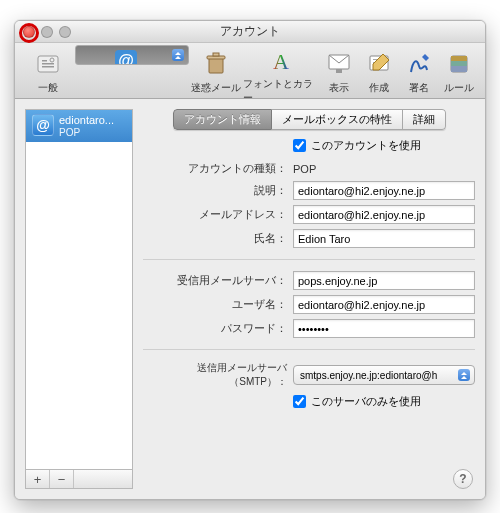 The width and height of the screenshot is (500, 513). What do you see at coordinates (463, 479) in the screenshot?
I see `help-button: ?` at bounding box center [463, 479].